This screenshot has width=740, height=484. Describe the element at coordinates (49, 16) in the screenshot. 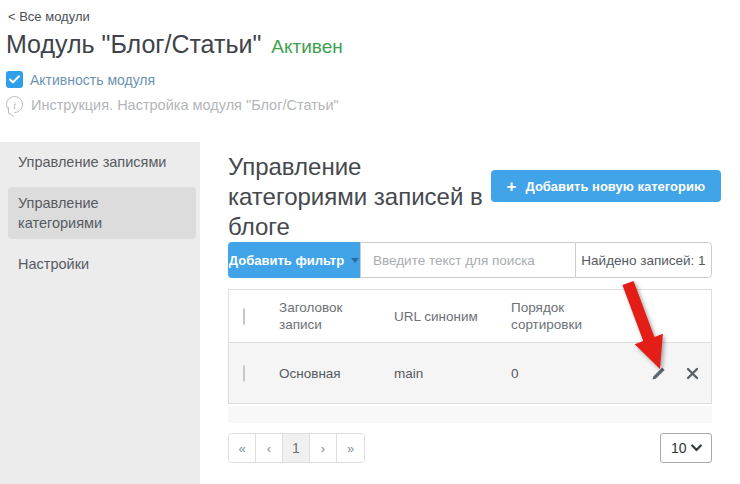

I see `back-to-modules-link: < Все модули` at that location.